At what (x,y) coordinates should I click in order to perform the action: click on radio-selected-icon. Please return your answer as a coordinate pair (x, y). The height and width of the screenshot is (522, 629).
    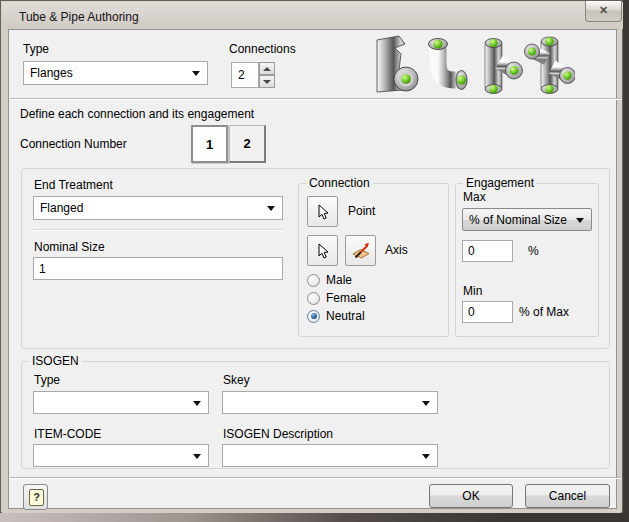
    Looking at the image, I should click on (314, 316).